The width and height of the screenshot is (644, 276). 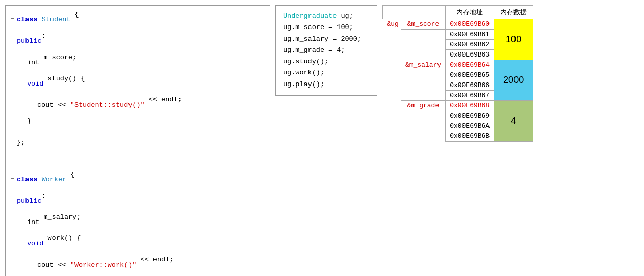 I want to click on middle-line: Undergraduate ug;, so click(x=326, y=16).